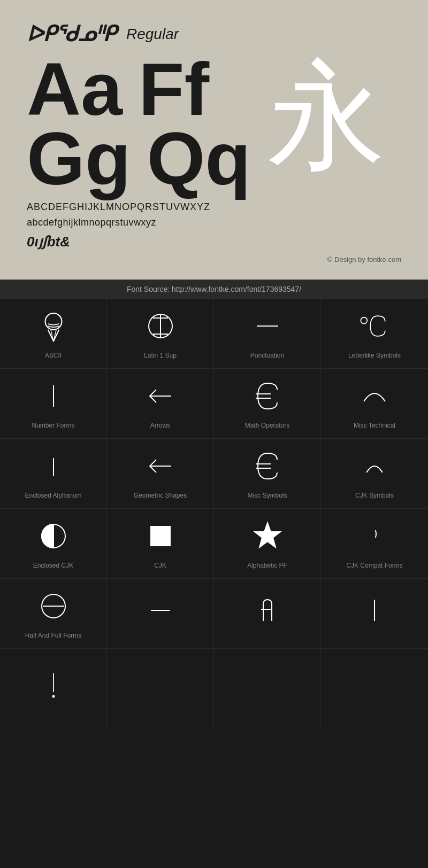  What do you see at coordinates (214, 289) in the screenshot?
I see `font-source-label: Font Source: http://www.fontke.com/font/…` at bounding box center [214, 289].